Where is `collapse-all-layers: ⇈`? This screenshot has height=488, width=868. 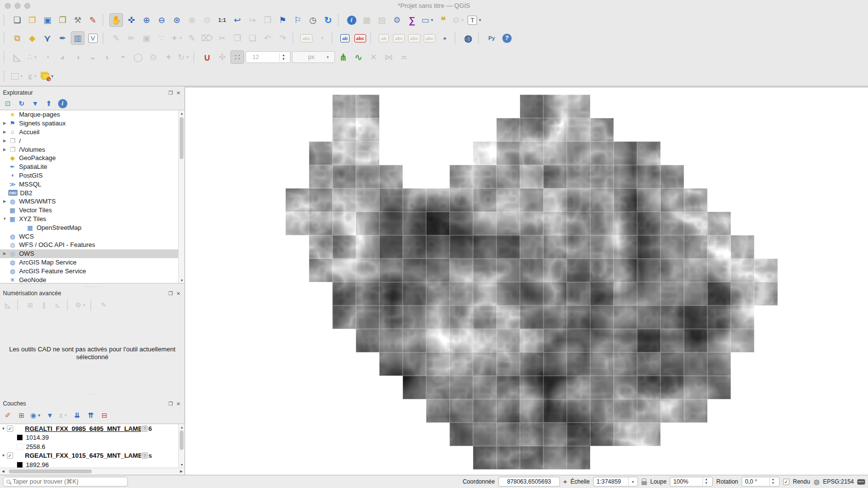 collapse-all-layers: ⇈ is located at coordinates (91, 415).